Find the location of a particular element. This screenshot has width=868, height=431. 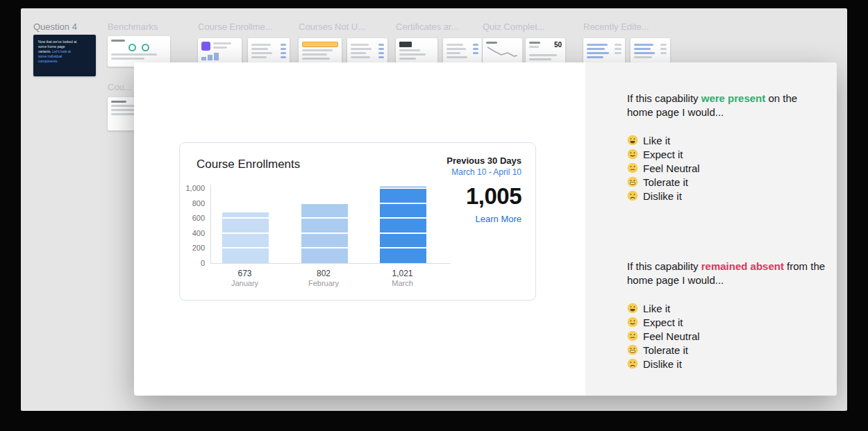

survey-option: Dislike it is located at coordinates (664, 364).